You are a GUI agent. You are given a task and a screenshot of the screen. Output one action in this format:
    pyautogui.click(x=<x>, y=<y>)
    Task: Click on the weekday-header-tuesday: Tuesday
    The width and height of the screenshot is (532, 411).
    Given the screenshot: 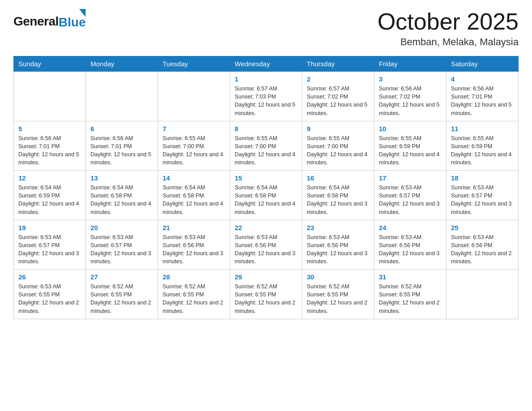 What is the action you would take?
    pyautogui.click(x=194, y=64)
    